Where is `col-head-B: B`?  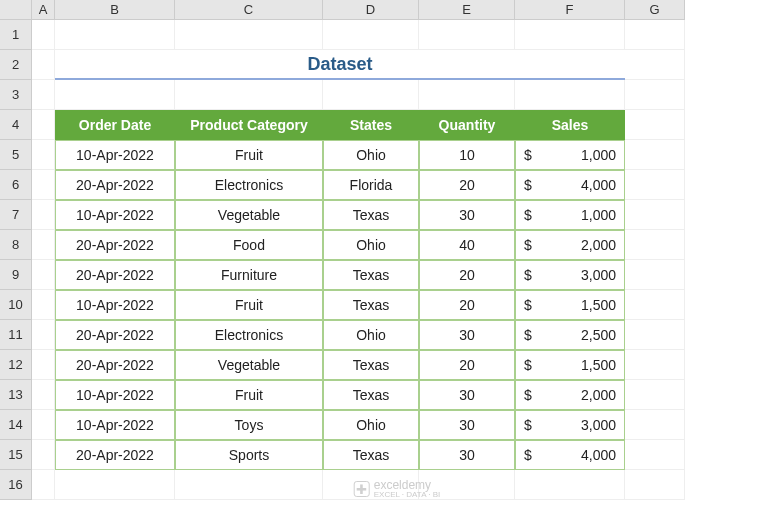 col-head-B: B is located at coordinates (115, 10).